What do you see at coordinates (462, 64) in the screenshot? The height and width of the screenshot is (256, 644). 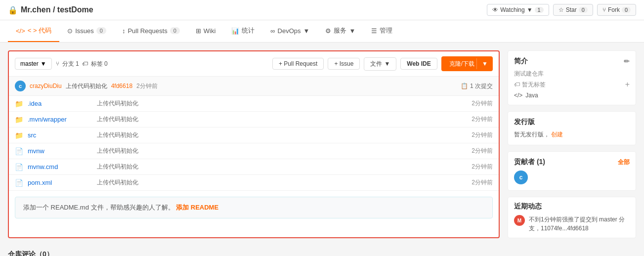 I see `clone-label: 克隆/下载` at bounding box center [462, 64].